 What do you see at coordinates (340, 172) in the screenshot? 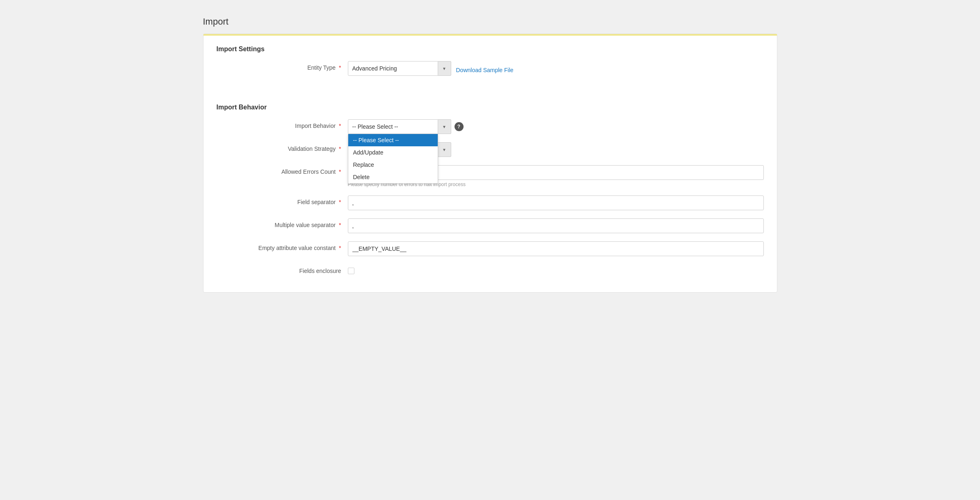
I see `required-star-4: *` at bounding box center [340, 172].